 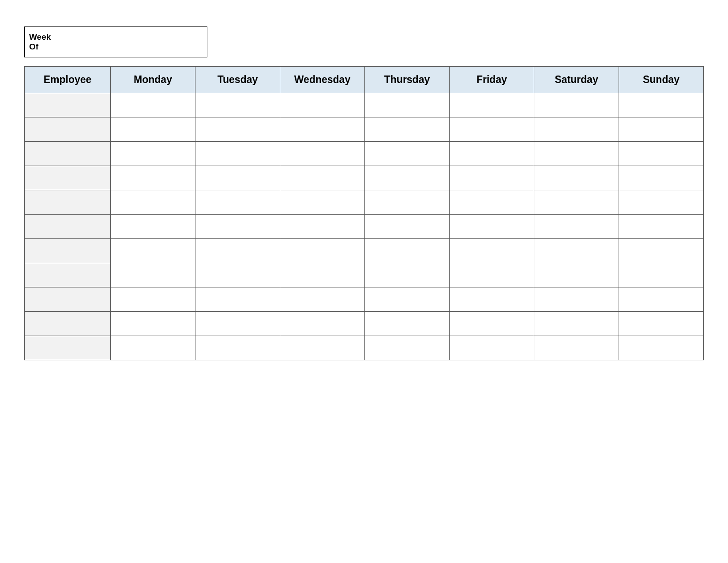 What do you see at coordinates (661, 80) in the screenshot?
I see `column-header-sunday: Sunday` at bounding box center [661, 80].